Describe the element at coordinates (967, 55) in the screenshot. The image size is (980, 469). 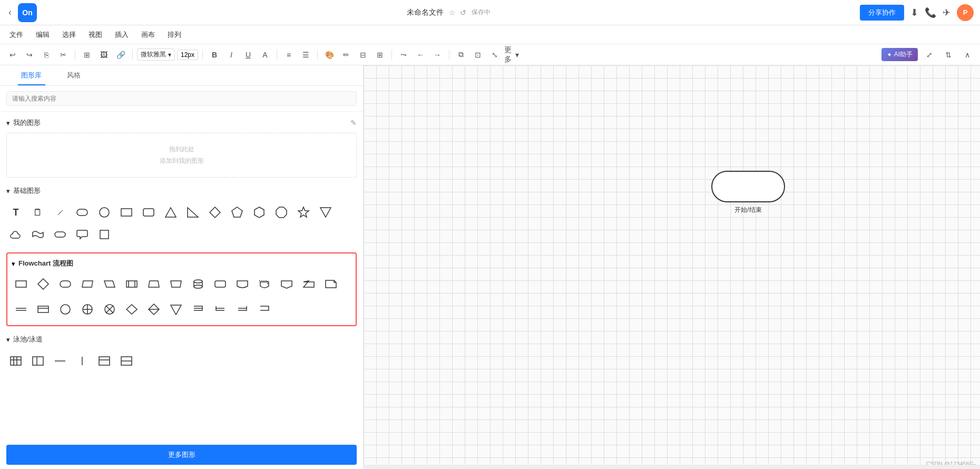
I see `collapse-button: ∧` at that location.